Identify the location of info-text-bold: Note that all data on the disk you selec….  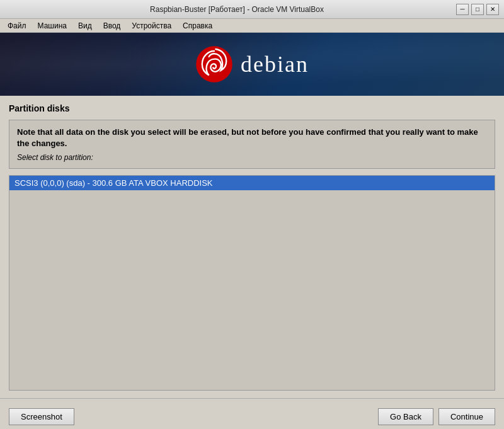
(248, 137).